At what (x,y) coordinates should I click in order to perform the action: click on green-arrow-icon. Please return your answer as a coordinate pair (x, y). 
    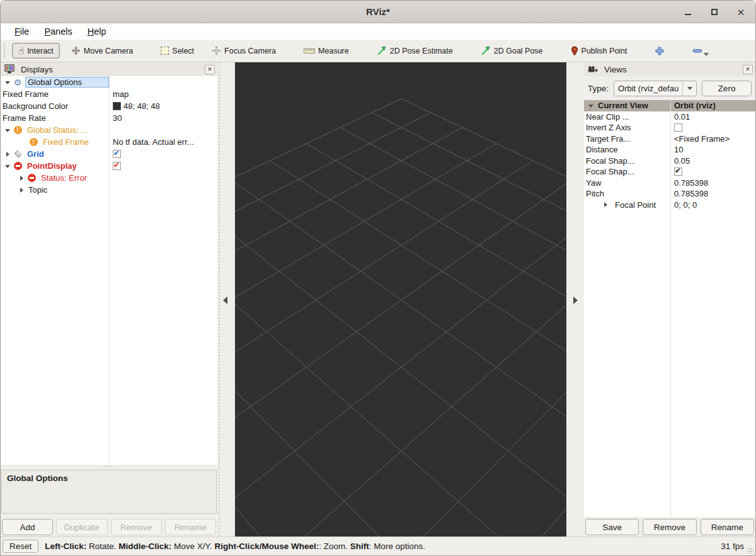
    Looking at the image, I should click on (486, 50).